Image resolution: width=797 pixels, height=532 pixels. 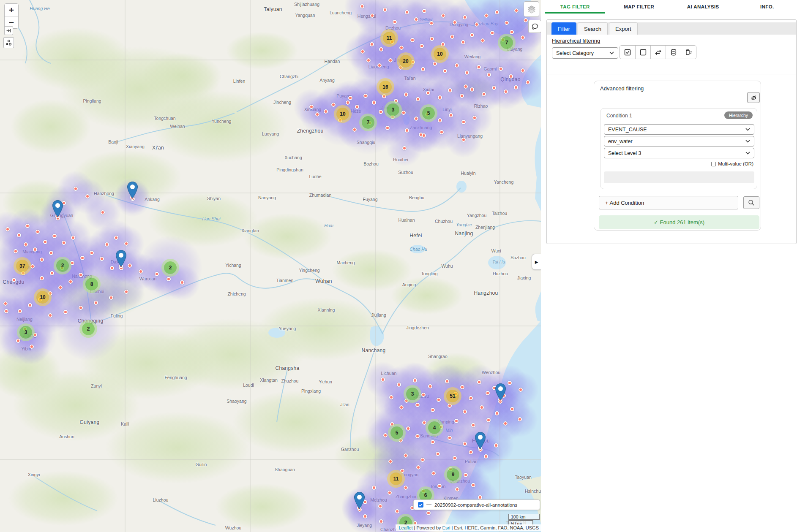 I want to click on category-select: Select Category, so click(x=585, y=53).